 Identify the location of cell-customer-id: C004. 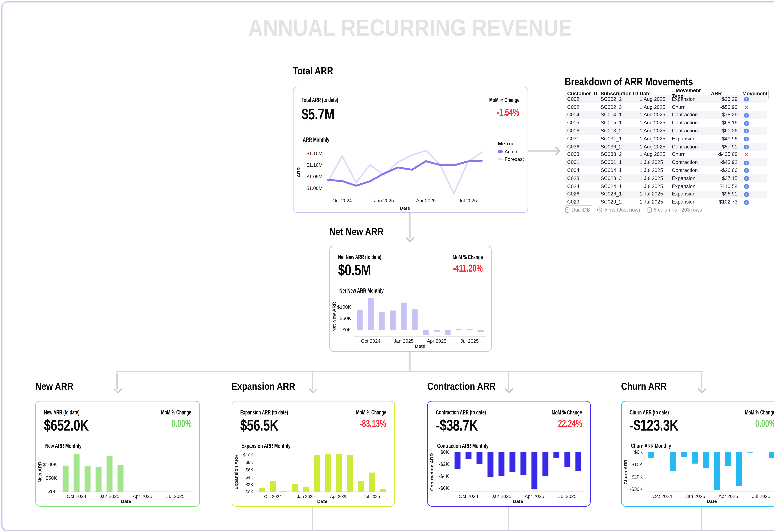
(584, 171).